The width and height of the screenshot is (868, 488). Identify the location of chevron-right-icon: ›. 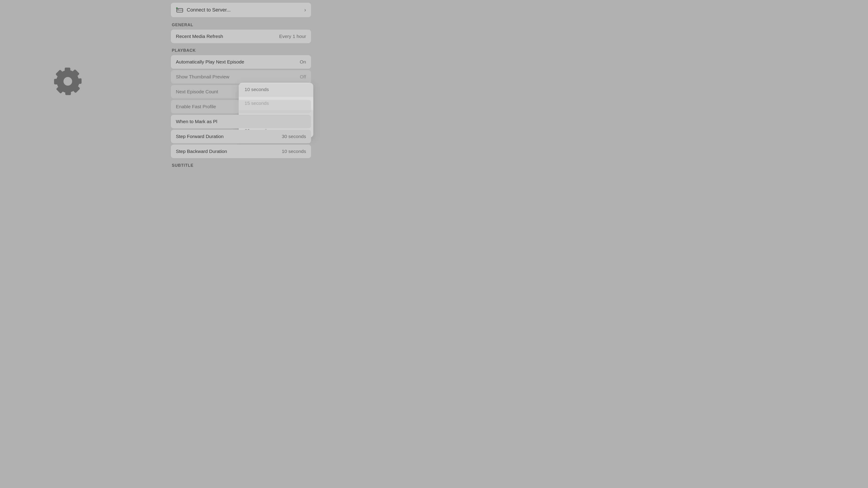
(305, 10).